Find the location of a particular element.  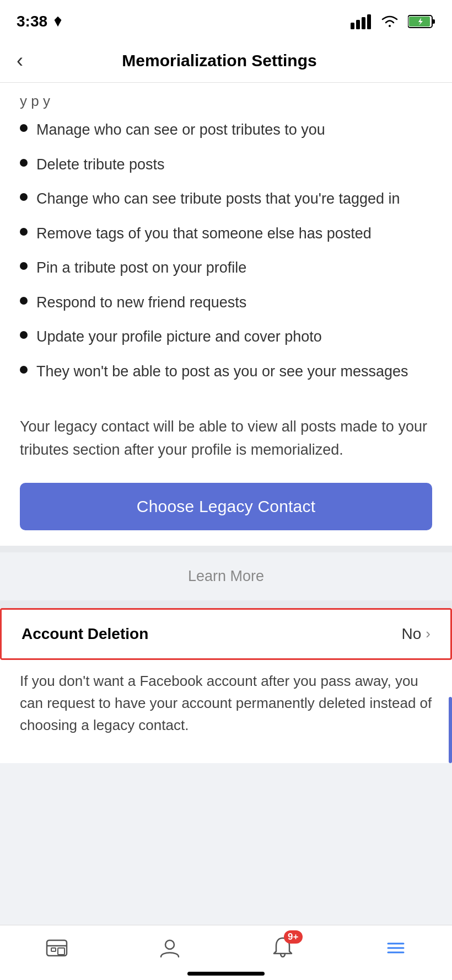

status-bar: 3:38 is located at coordinates (226, 19).